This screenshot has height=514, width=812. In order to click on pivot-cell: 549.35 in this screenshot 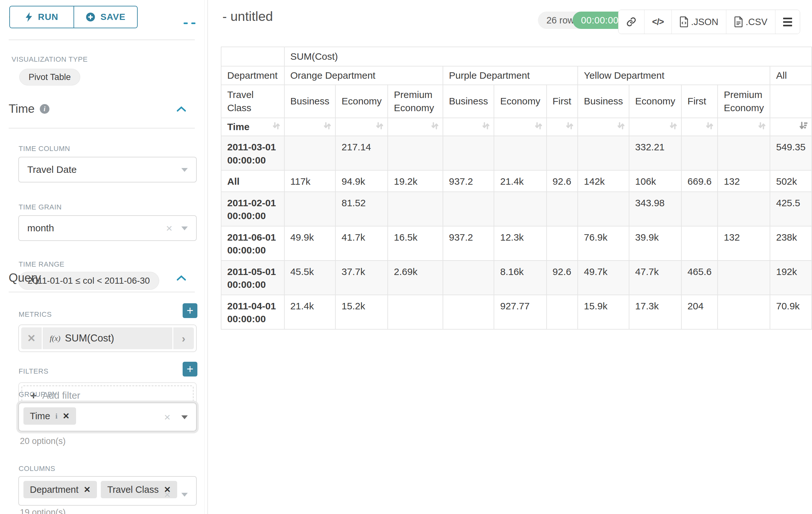, I will do `click(791, 153)`.